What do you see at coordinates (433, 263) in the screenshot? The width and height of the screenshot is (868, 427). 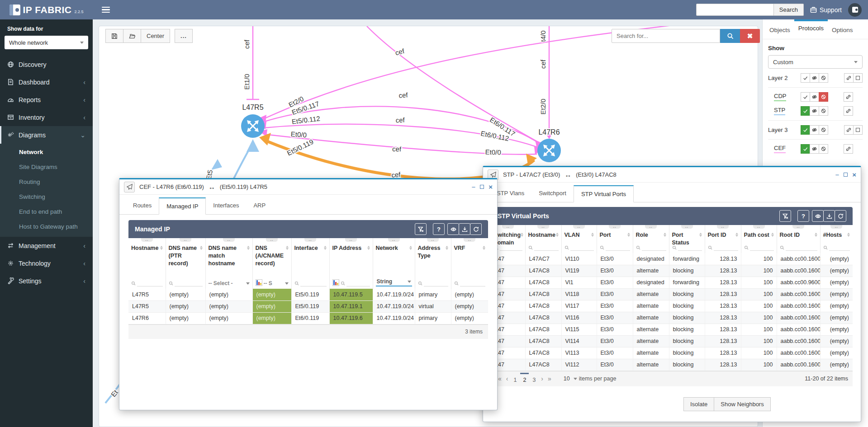 I see `column-header: ..Address Type` at bounding box center [433, 263].